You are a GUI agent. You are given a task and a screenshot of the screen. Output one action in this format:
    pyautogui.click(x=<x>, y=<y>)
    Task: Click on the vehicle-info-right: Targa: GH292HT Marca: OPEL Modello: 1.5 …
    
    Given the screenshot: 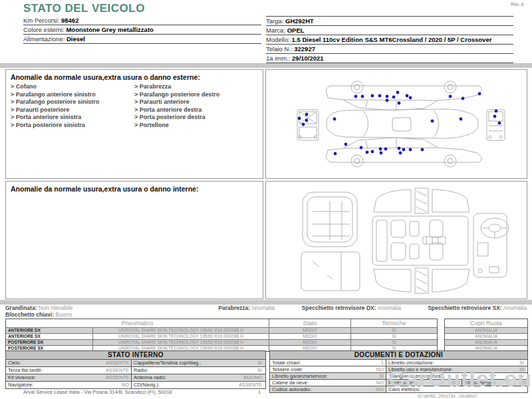 What is the action you would take?
    pyautogui.click(x=390, y=40)
    